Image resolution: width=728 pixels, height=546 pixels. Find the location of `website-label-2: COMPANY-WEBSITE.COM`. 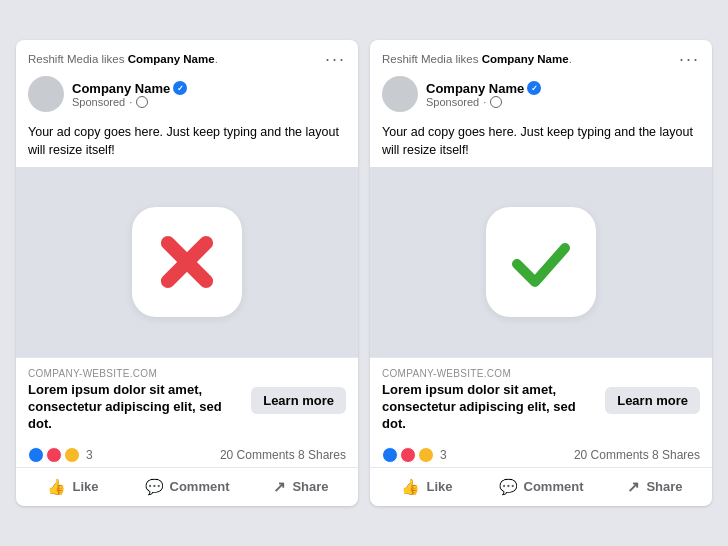

website-label-2: COMPANY-WEBSITE.COM is located at coordinates (490, 374).